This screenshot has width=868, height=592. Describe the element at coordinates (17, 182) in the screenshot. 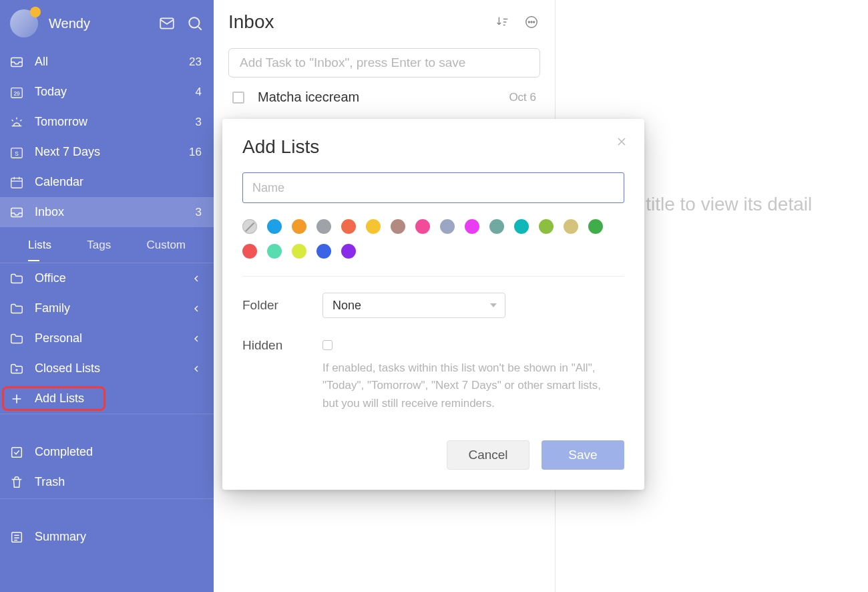

I see `calendar-icon` at that location.